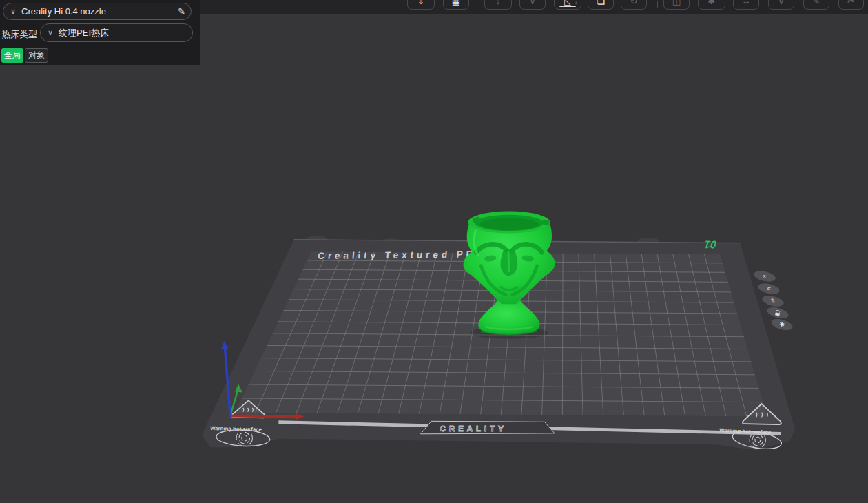 The width and height of the screenshot is (868, 503). Describe the element at coordinates (473, 429) in the screenshot. I see `plate-brand-label: CREALITY` at that location.